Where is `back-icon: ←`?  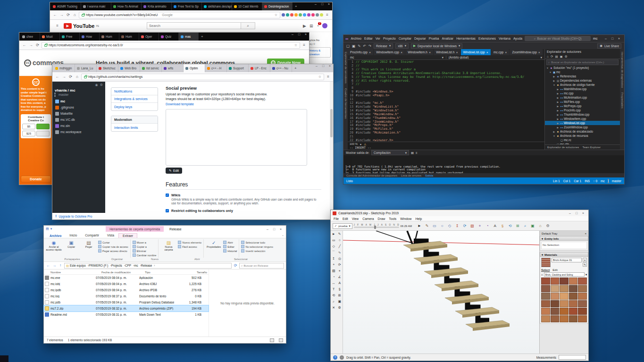 back-icon: ← is located at coordinates (25, 45).